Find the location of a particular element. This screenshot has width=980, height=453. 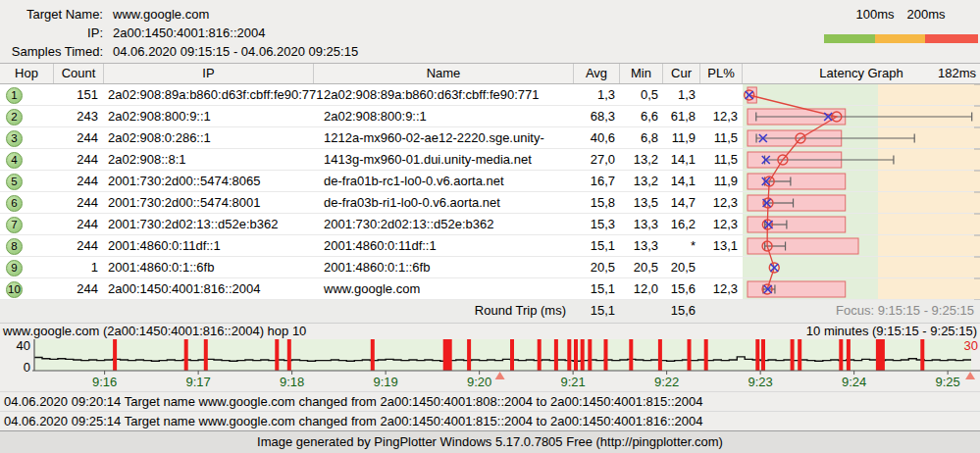

table-row: 912001:4860:0:1::6fb2001:4860:0:1::6fb20… is located at coordinates (490, 268).